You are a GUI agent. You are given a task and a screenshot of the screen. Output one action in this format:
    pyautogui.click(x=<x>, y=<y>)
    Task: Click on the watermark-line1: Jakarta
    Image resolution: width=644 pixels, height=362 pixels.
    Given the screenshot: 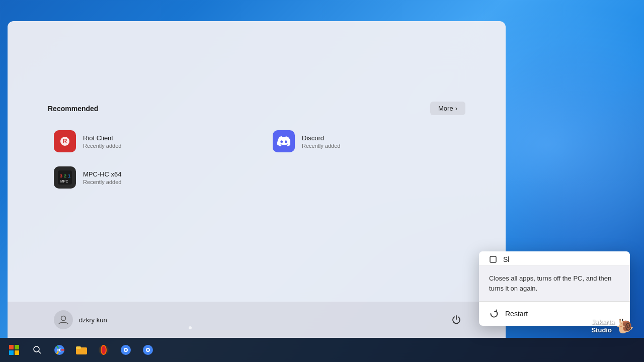 What is the action you would take?
    pyautogui.click(x=603, y=322)
    